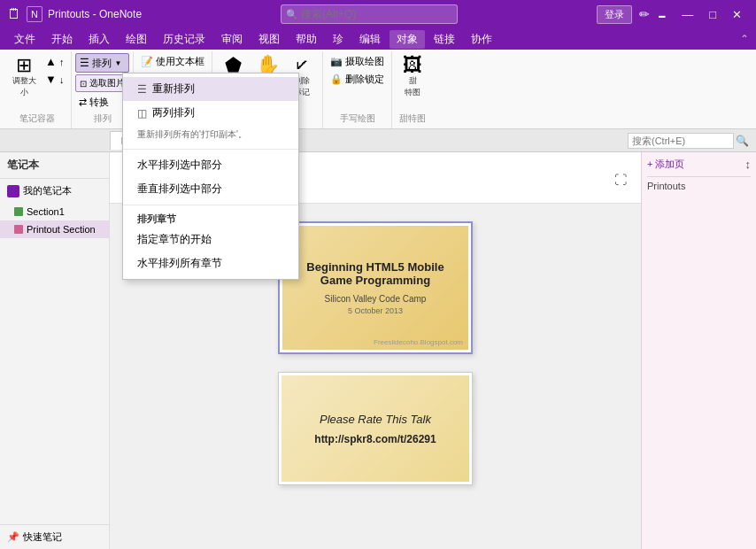  I want to click on menu-view: 视图, so click(269, 39).